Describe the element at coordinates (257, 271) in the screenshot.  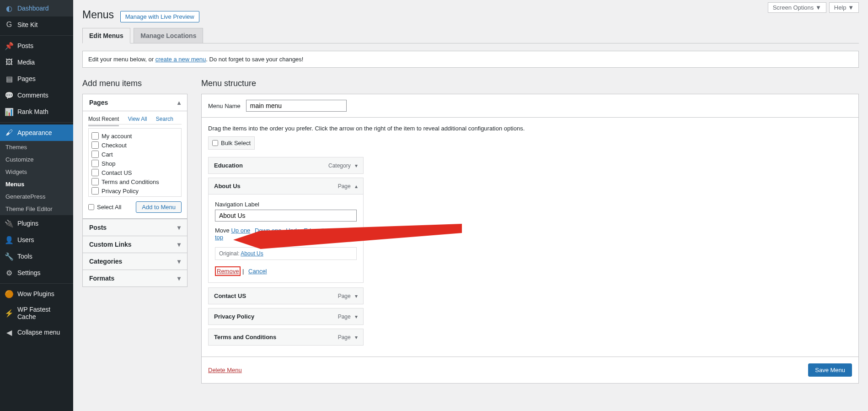
I see `cancel-link: Cancel` at that location.